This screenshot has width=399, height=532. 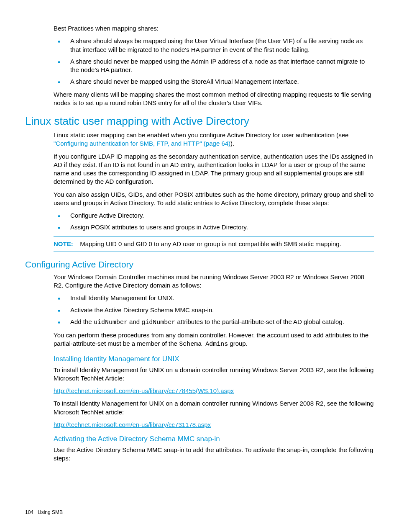 What do you see at coordinates (158, 322) in the screenshot?
I see `code-gidnumber: gidNumber` at bounding box center [158, 322].